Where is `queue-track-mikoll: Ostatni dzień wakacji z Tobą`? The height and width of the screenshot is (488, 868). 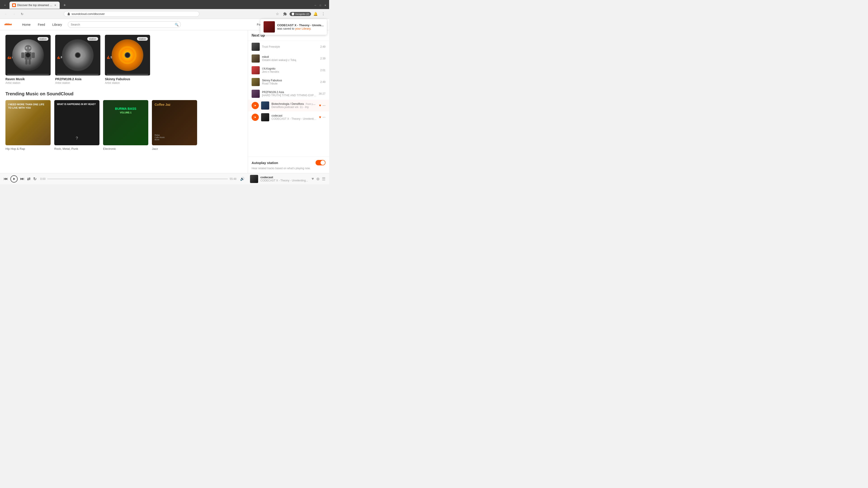 queue-track-mikoll: Ostatni dzień wakacji z Tobą is located at coordinates (290, 60).